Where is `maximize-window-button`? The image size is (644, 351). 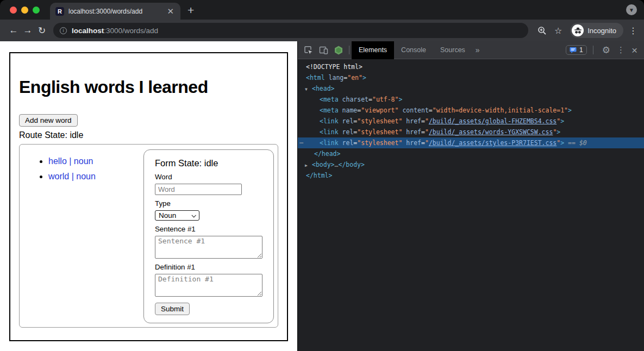
maximize-window-button is located at coordinates (36, 10).